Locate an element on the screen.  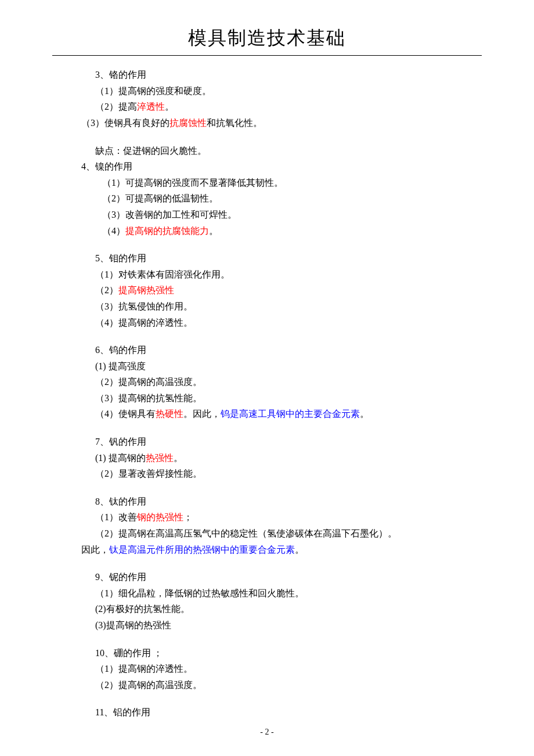
text-segment: 提高钢热强性 is located at coordinates (146, 290).